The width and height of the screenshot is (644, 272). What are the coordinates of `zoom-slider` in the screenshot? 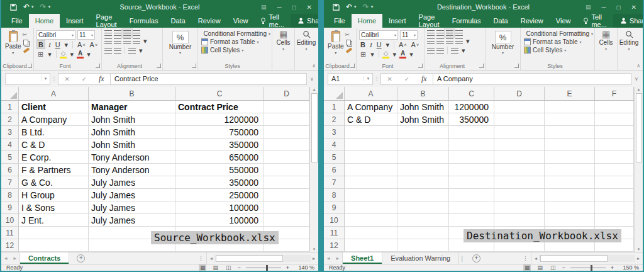 It's located at (264, 268).